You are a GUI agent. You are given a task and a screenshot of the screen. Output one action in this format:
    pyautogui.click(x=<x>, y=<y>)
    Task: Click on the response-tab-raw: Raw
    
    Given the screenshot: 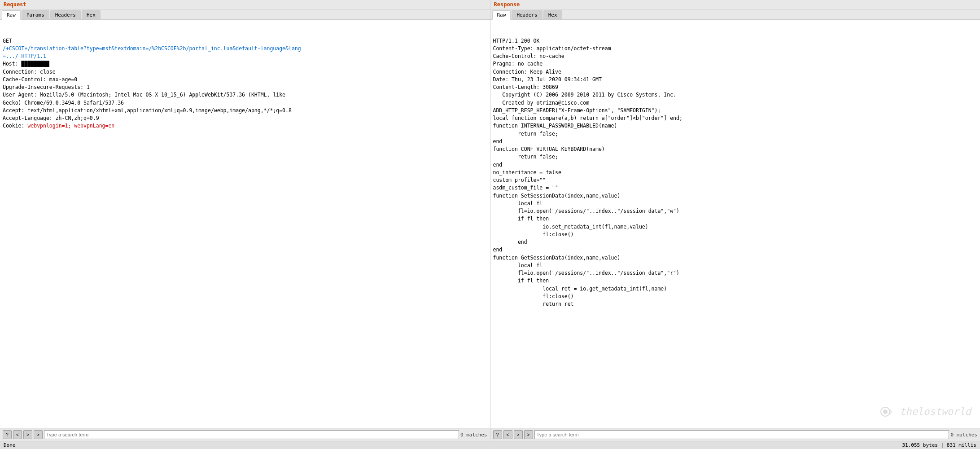 What is the action you would take?
    pyautogui.click(x=502, y=15)
    